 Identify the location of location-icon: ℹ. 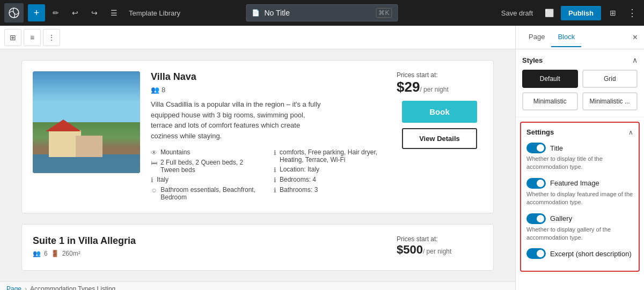
(275, 170).